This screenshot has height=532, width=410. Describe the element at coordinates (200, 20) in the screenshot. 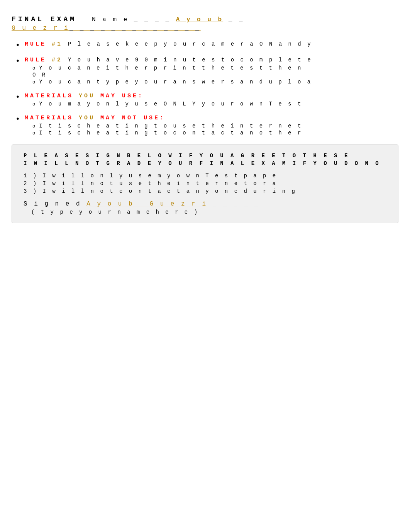

I see `name-value: A y o u b` at that location.